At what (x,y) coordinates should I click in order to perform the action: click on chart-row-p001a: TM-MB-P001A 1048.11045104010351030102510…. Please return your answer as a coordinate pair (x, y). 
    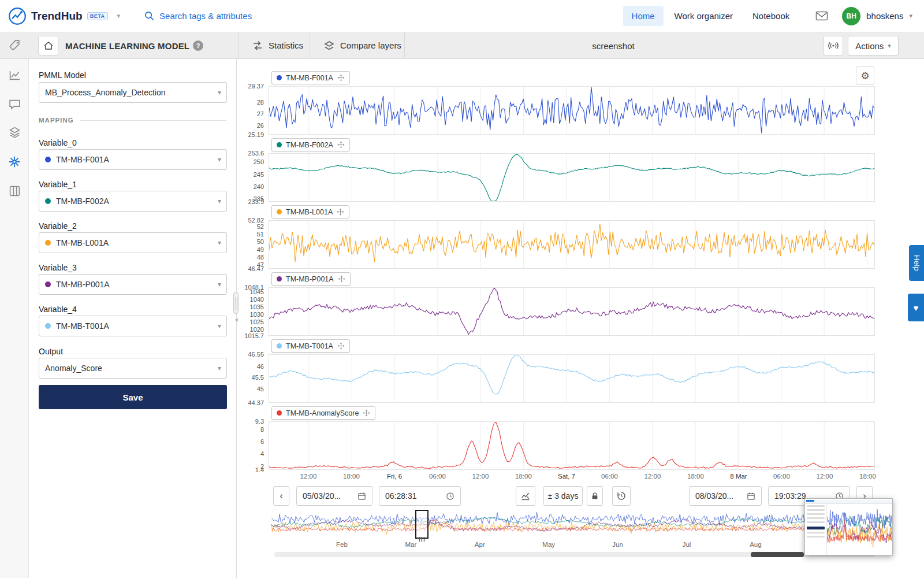
    Looking at the image, I should click on (557, 306).